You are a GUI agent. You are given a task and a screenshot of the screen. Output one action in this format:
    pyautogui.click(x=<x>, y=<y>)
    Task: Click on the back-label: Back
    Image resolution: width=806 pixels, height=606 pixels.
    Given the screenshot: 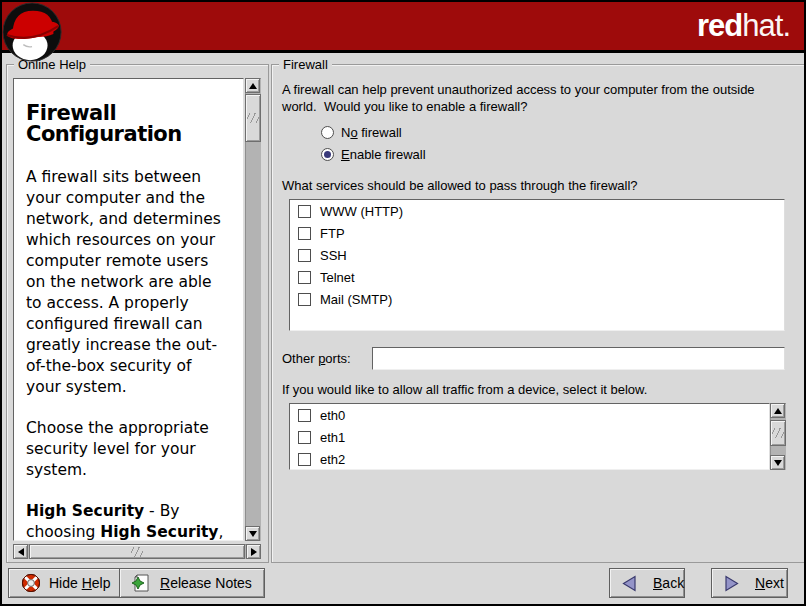 What is the action you would take?
    pyautogui.click(x=668, y=583)
    